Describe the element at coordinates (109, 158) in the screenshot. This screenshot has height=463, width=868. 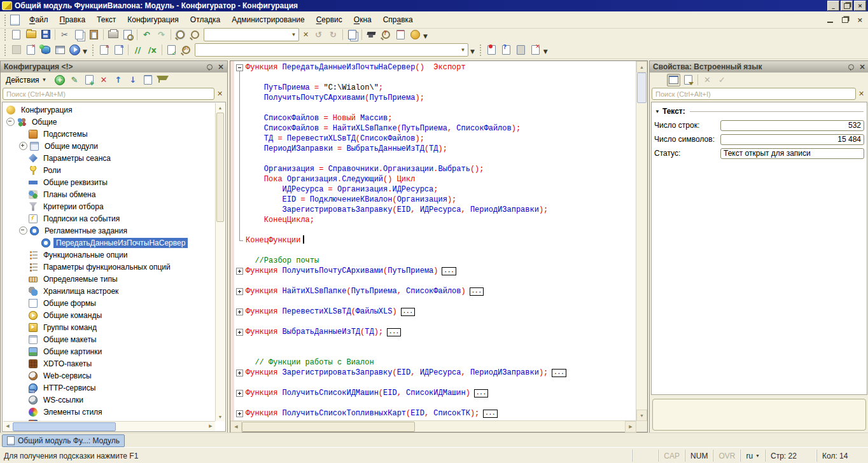
I see `tree-item-4: Параметры сеанса` at that location.